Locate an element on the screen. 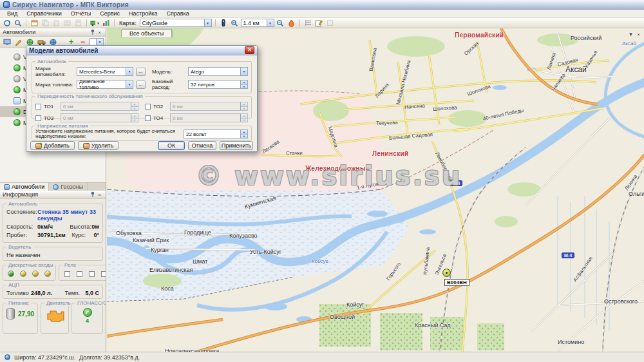  fuel-browse-button: ... is located at coordinates (140, 85).